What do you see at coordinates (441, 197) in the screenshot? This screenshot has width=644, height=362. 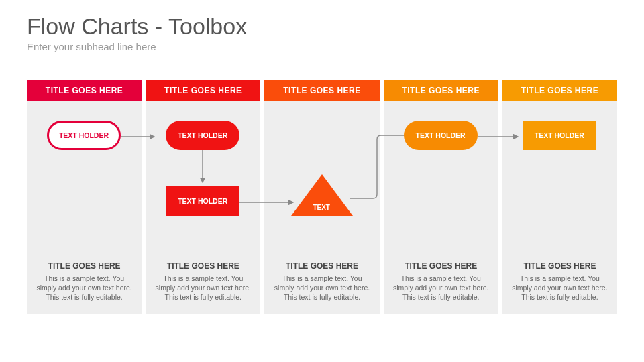 I see `column-3: TITLE GOES HERE TEXT HOLDER TITLE GOES H…` at bounding box center [441, 197].